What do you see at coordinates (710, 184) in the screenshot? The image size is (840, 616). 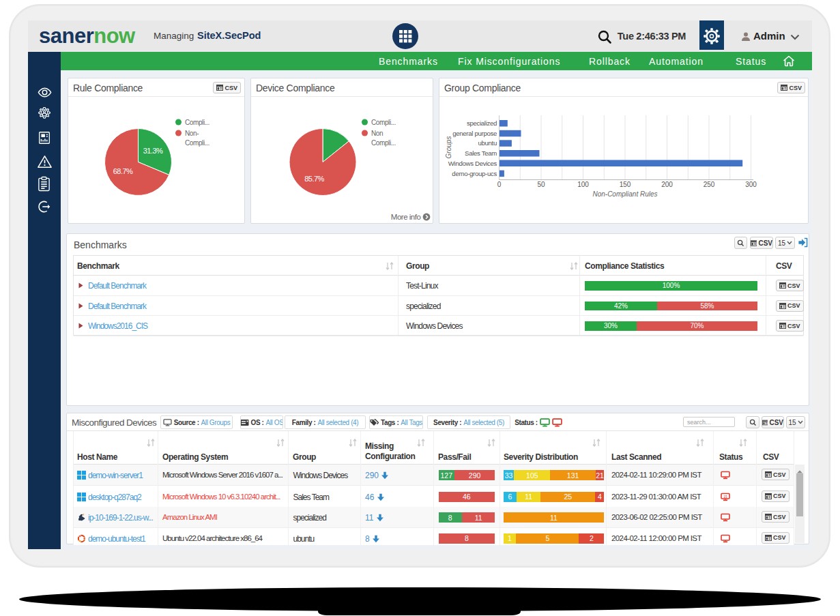 I see `svg-text: 250` at bounding box center [710, 184].